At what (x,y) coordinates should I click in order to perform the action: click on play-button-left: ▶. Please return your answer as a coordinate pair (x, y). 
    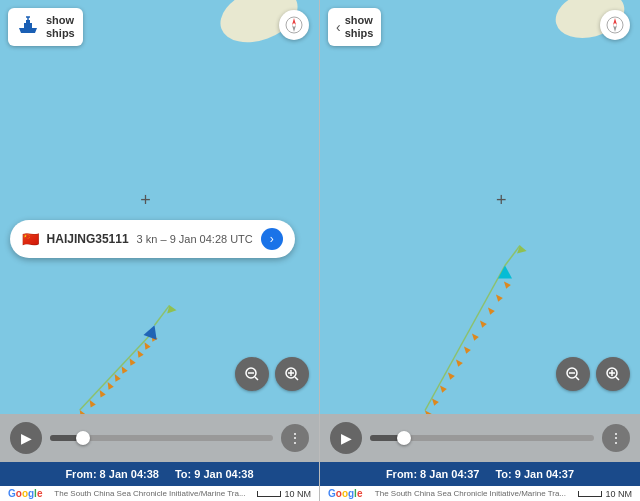
    Looking at the image, I should click on (26, 438).